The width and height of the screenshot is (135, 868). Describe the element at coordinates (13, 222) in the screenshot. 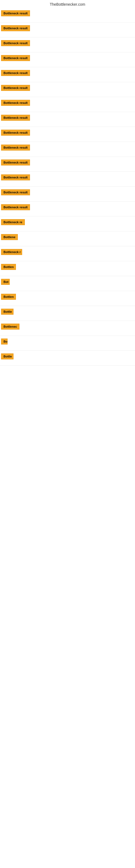

I see `bottleneck-result-badge: Bottleneck re` at that location.